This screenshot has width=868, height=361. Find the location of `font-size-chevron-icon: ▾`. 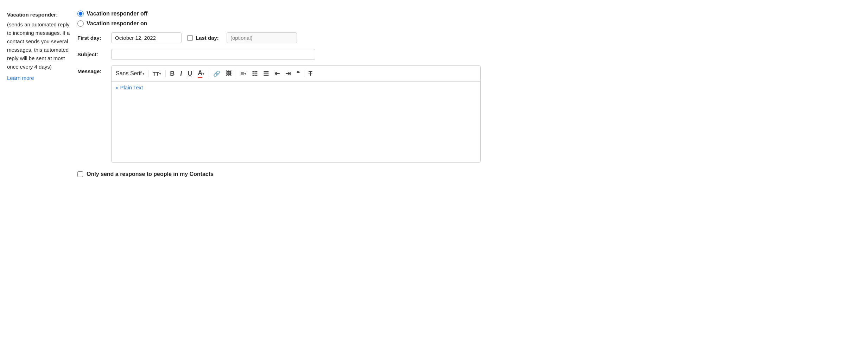

font-size-chevron-icon: ▾ is located at coordinates (160, 74).